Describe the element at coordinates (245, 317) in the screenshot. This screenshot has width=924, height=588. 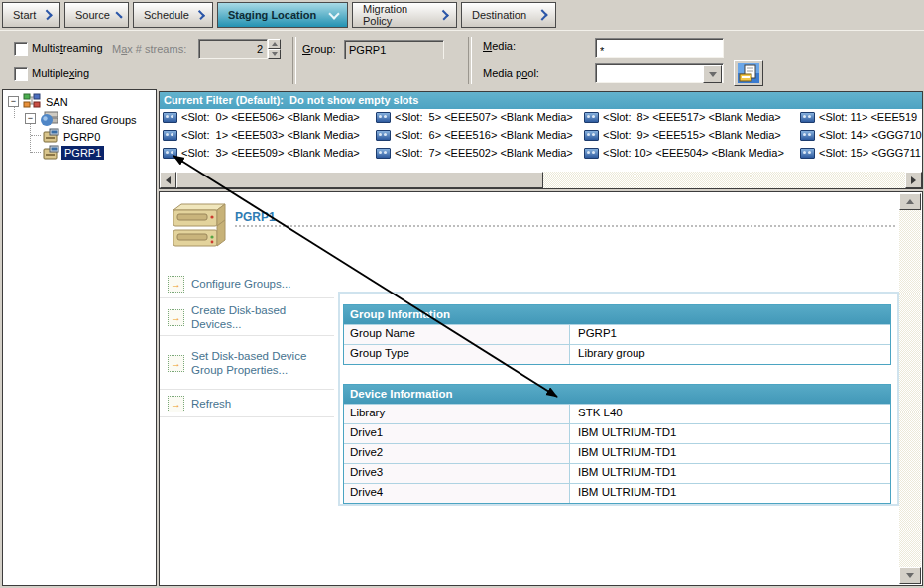
I see `create-disk-devices-link: → Create Disk-based Devices...` at that location.